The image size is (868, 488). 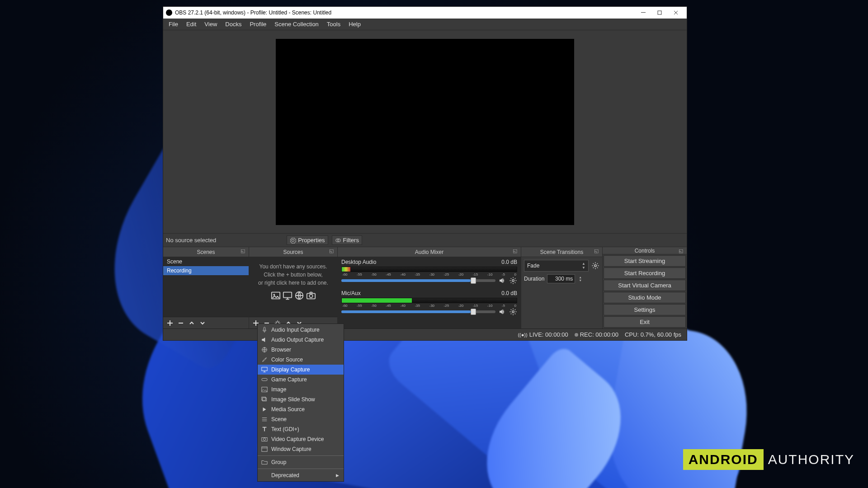 I want to click on camera-icon, so click(x=264, y=439).